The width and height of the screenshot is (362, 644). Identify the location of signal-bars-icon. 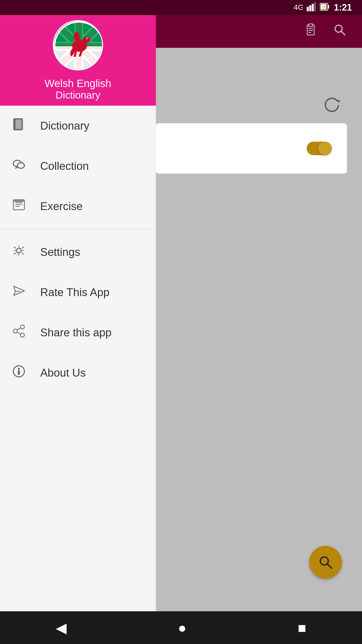
(311, 8).